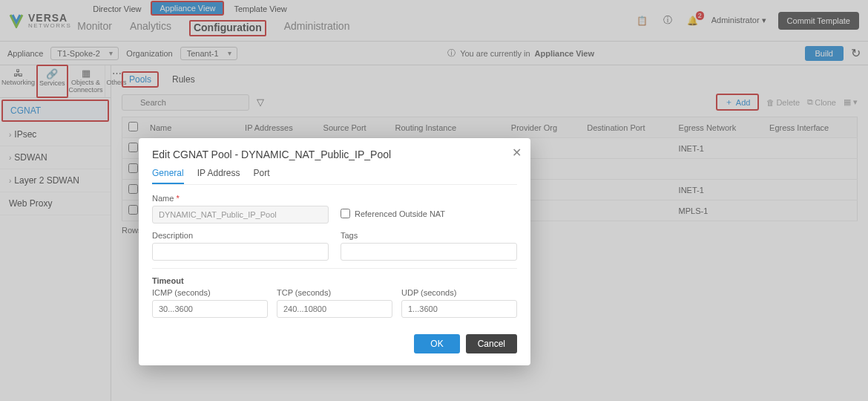 This screenshot has width=868, height=401. I want to click on close-icon: ✕, so click(516, 153).